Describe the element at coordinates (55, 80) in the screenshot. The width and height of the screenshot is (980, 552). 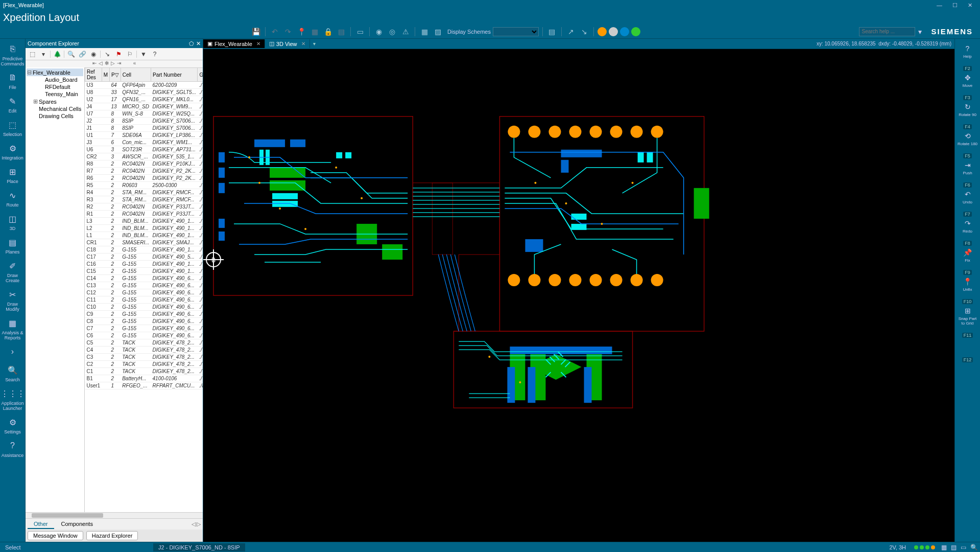
I see `tree-node: Audio_Board` at that location.